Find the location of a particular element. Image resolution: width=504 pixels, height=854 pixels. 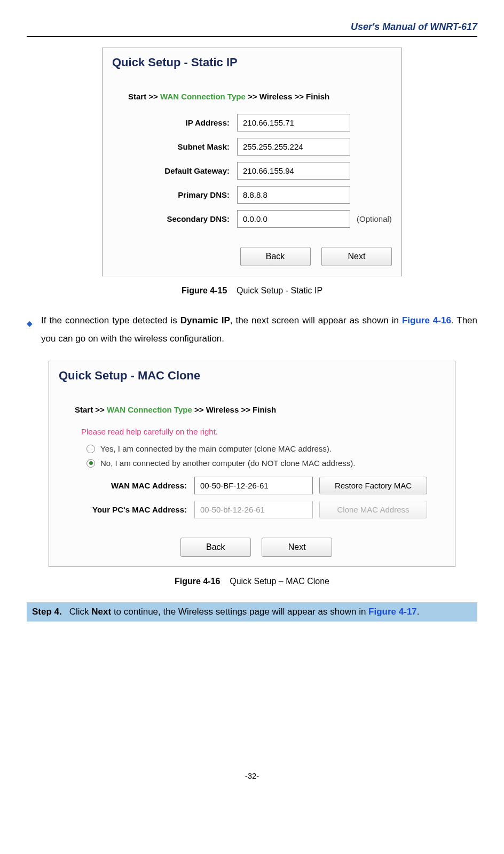

step-content: Click Next to continue, the Wireless set… is located at coordinates (245, 612).